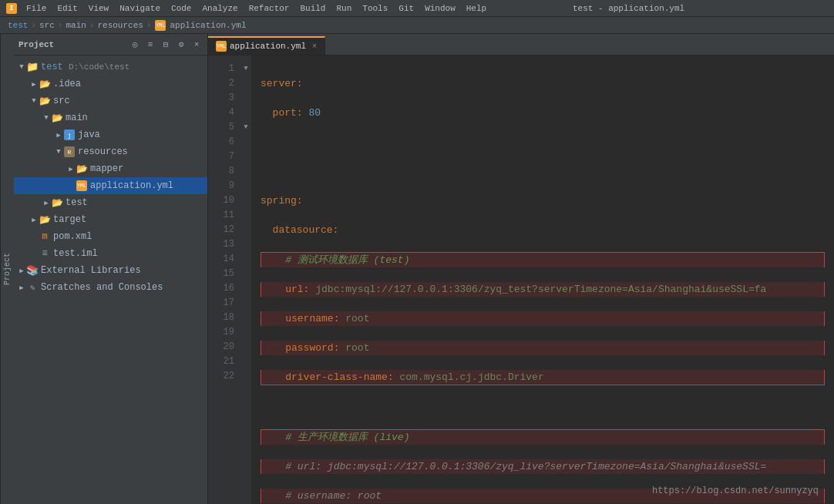 This screenshot has width=834, height=504. I want to click on titlebar: I File Edit View Navigate Code Analyze R…, so click(417, 8).